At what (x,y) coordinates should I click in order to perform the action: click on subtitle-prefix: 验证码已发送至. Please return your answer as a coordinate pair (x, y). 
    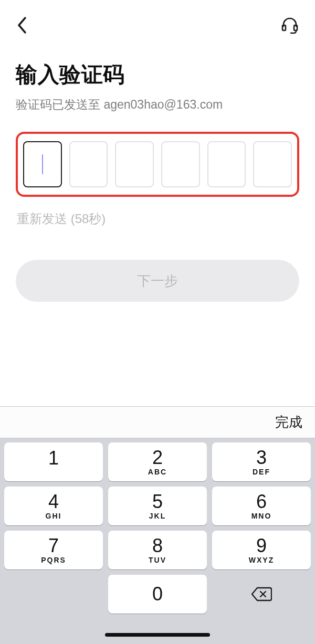
    Looking at the image, I should click on (60, 104).